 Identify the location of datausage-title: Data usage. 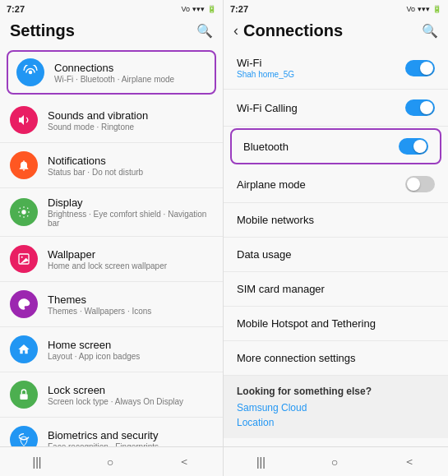
(265, 255).